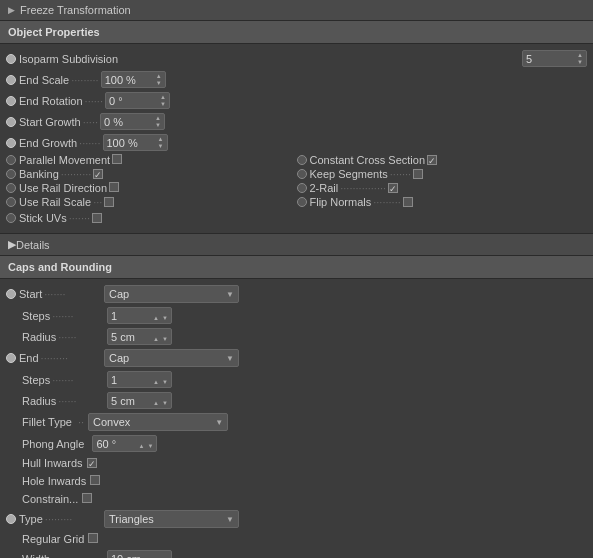  What do you see at coordinates (393, 188) in the screenshot?
I see `two-rail-checkbox` at bounding box center [393, 188].